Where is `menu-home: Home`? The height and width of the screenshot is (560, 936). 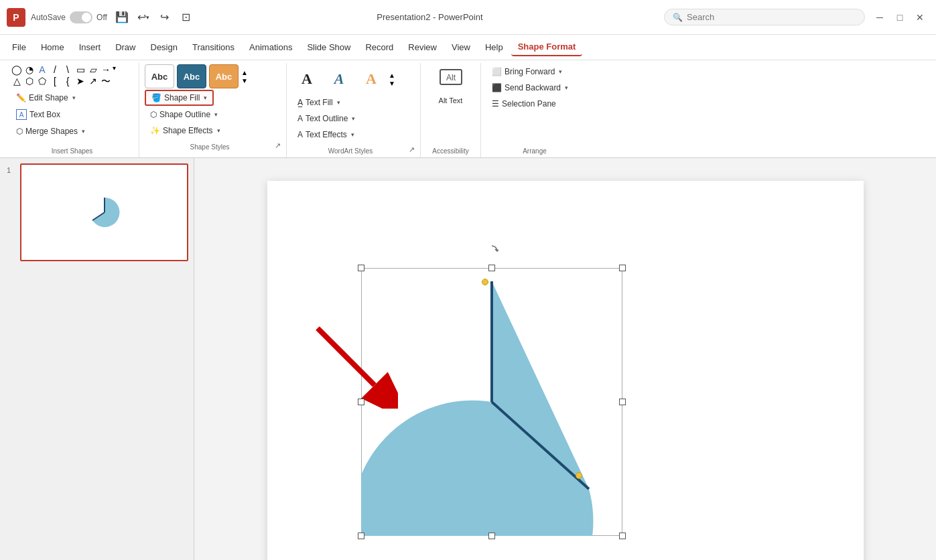
menu-home: Home is located at coordinates (52, 47).